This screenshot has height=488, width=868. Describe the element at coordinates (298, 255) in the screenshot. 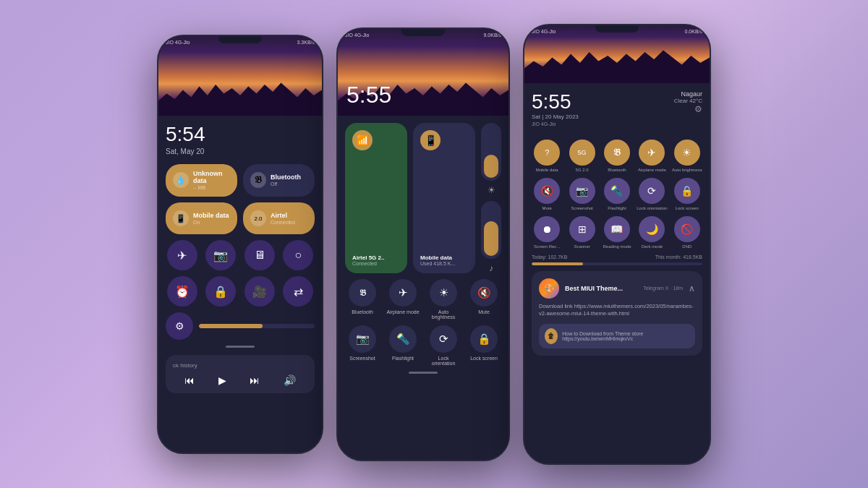

I see `circle-btn: ○` at that location.